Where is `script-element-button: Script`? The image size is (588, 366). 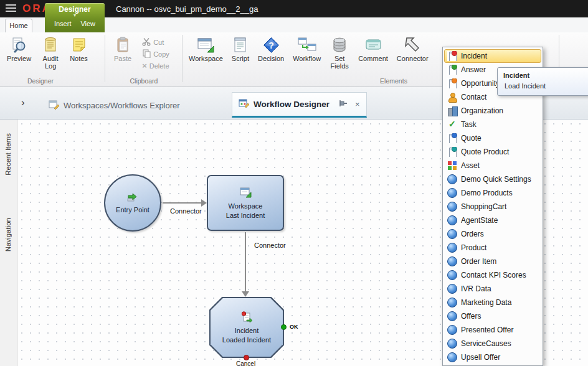 script-element-button: Script is located at coordinates (240, 54).